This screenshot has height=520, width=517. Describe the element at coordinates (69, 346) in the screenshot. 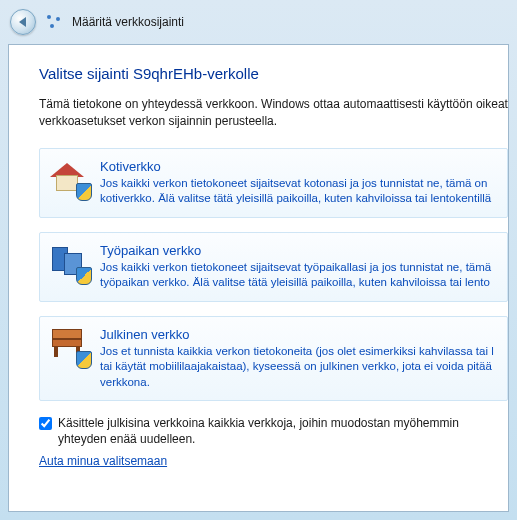

I see `bench-icon` at that location.